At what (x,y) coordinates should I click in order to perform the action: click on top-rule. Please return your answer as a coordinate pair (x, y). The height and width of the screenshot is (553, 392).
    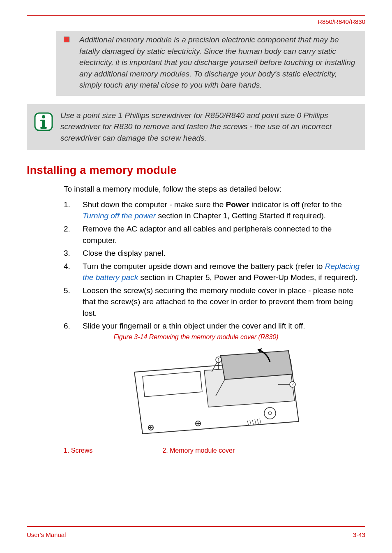
    Looking at the image, I should click on (196, 15).